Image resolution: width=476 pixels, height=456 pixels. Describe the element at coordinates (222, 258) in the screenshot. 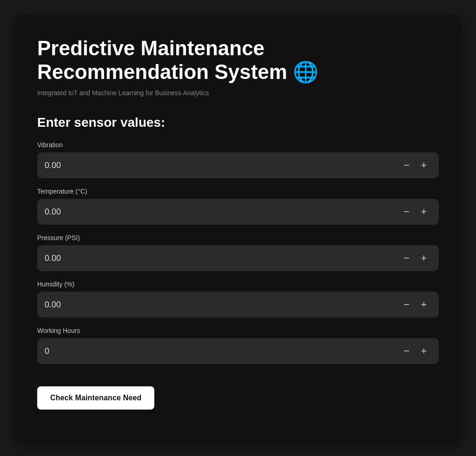

I see `input-pressure` at that location.